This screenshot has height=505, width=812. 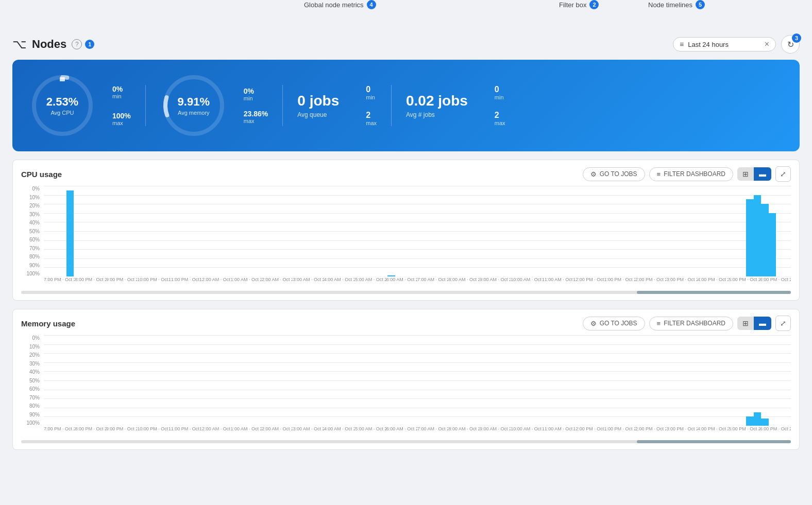 What do you see at coordinates (500, 115) in the screenshot?
I see `jobs-max-value: 2` at bounding box center [500, 115].